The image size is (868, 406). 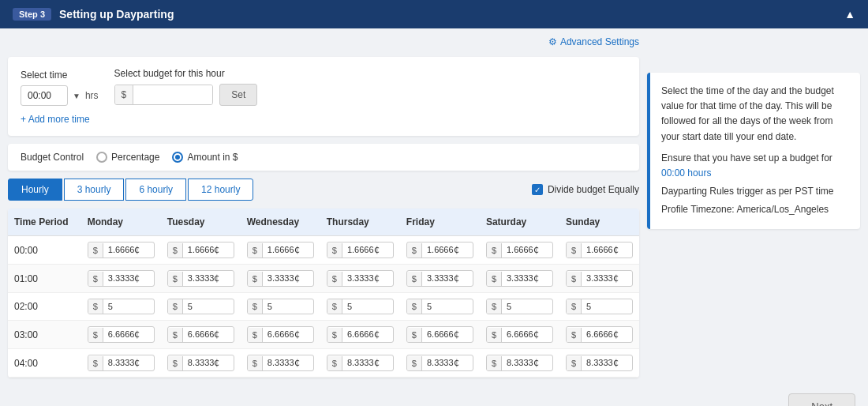 What do you see at coordinates (205, 157) in the screenshot?
I see `amount-radio-option: Amount in $` at bounding box center [205, 157].